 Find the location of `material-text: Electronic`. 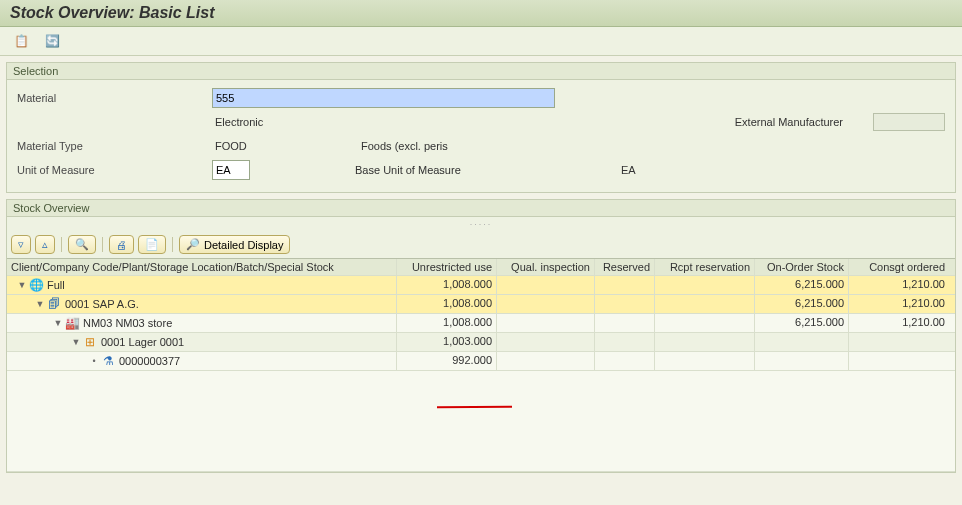

material-text: Electronic is located at coordinates (340, 122).